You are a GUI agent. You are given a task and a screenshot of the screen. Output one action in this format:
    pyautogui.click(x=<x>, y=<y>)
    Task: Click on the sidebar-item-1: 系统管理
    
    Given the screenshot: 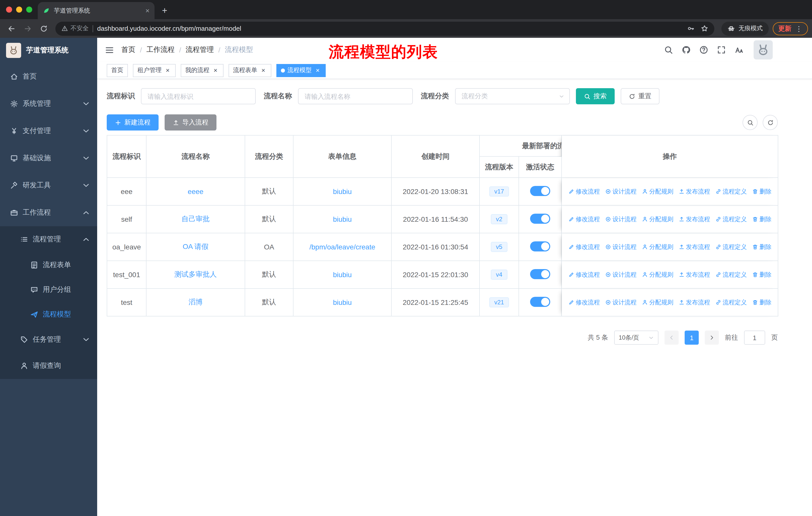 What is the action you would take?
    pyautogui.click(x=49, y=104)
    